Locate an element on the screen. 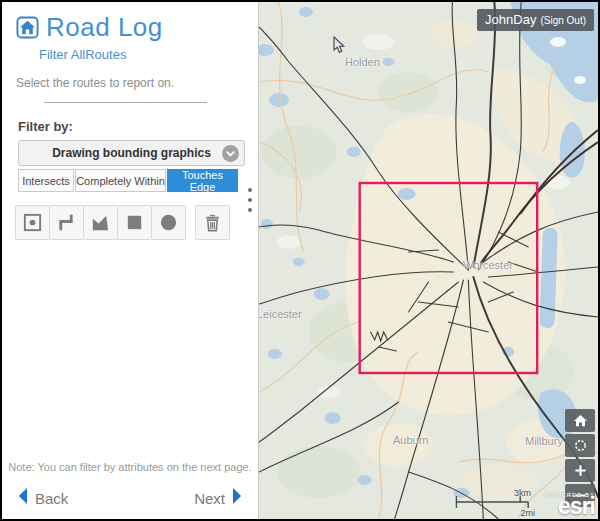 This screenshot has height=521, width=600. panel-footer: Note: You can filter by attributes on th… is located at coordinates (130, 490).